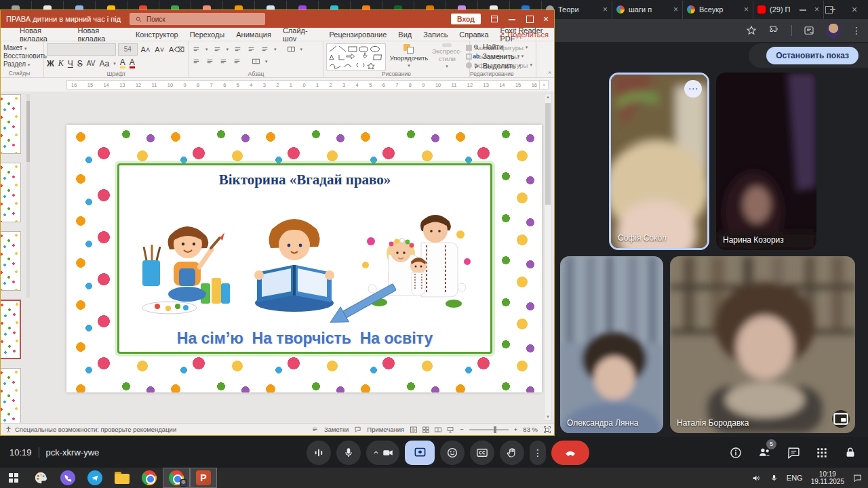 This screenshot has width=868, height=488. What do you see at coordinates (132, 64) in the screenshot?
I see `font-color-button: А` at bounding box center [132, 64].